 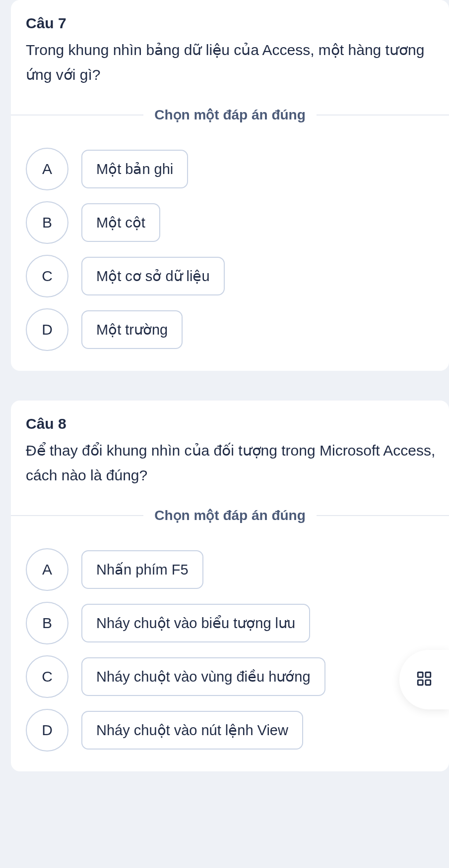 What do you see at coordinates (424, 680) in the screenshot?
I see `grid-icon` at bounding box center [424, 680].